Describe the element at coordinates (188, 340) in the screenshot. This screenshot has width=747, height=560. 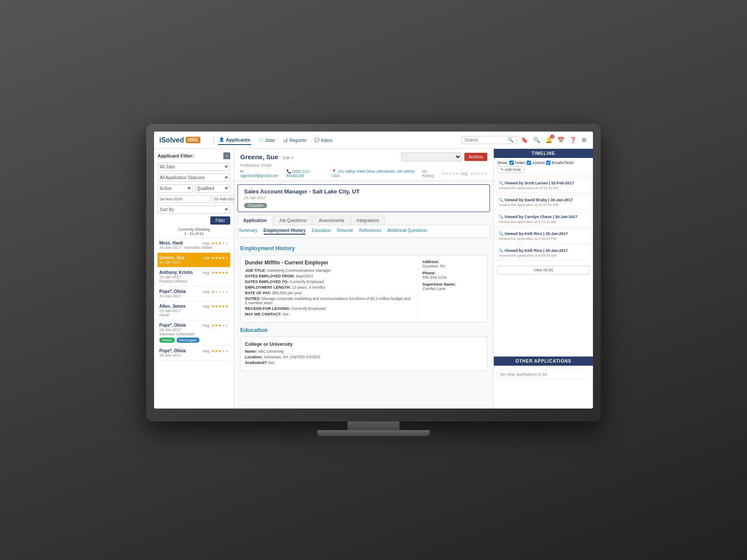
I see `messages-badge: Messages` at that location.